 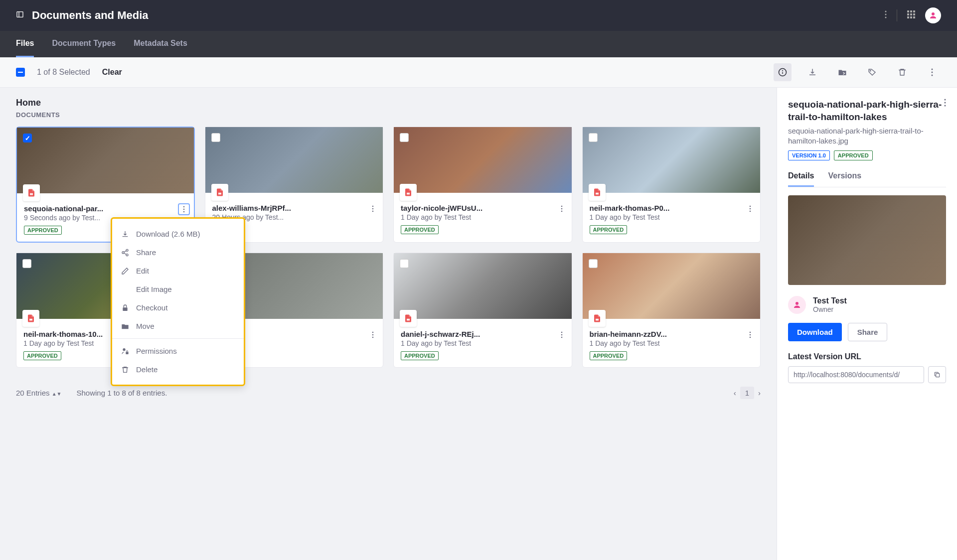 I want to click on menu-share: Share, so click(x=178, y=252).